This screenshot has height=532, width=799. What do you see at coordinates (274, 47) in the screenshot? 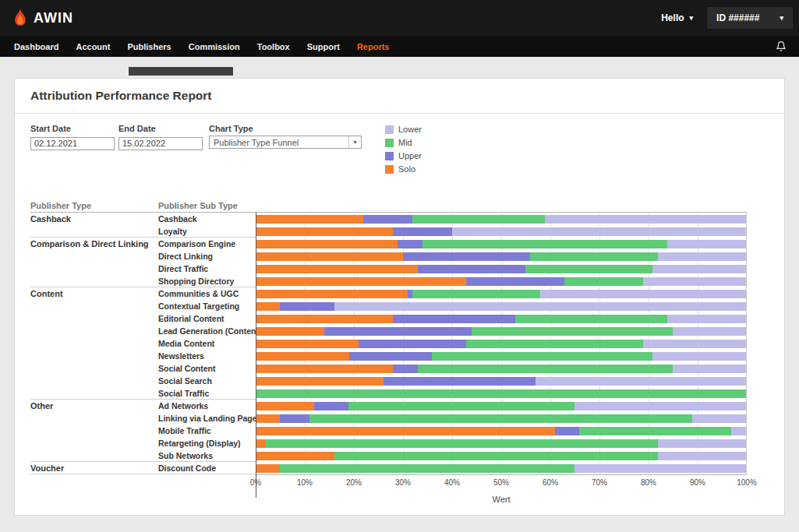
I see `nav-item-toolbox: Toolbox` at bounding box center [274, 47].